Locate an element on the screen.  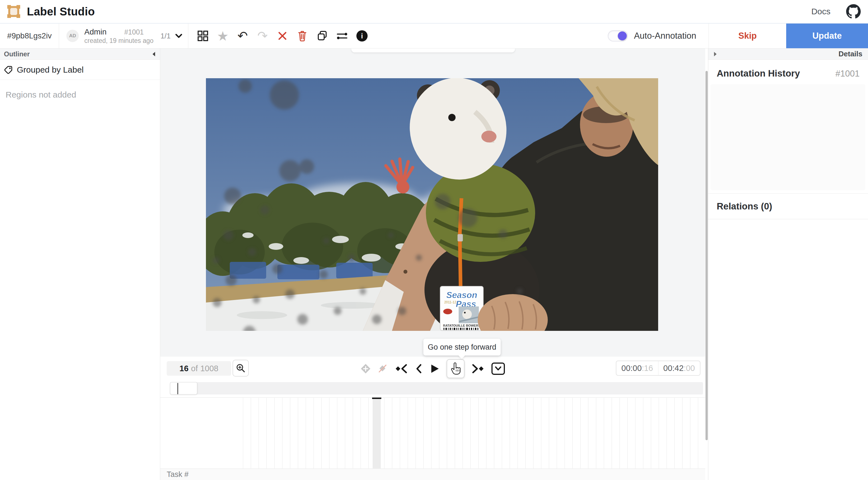
details-header: Details is located at coordinates (788, 54).